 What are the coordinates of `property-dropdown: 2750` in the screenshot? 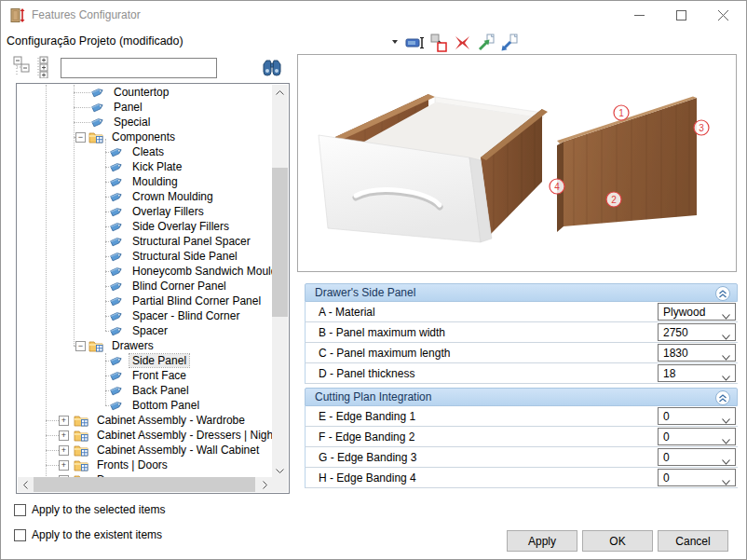 It's located at (697, 332).